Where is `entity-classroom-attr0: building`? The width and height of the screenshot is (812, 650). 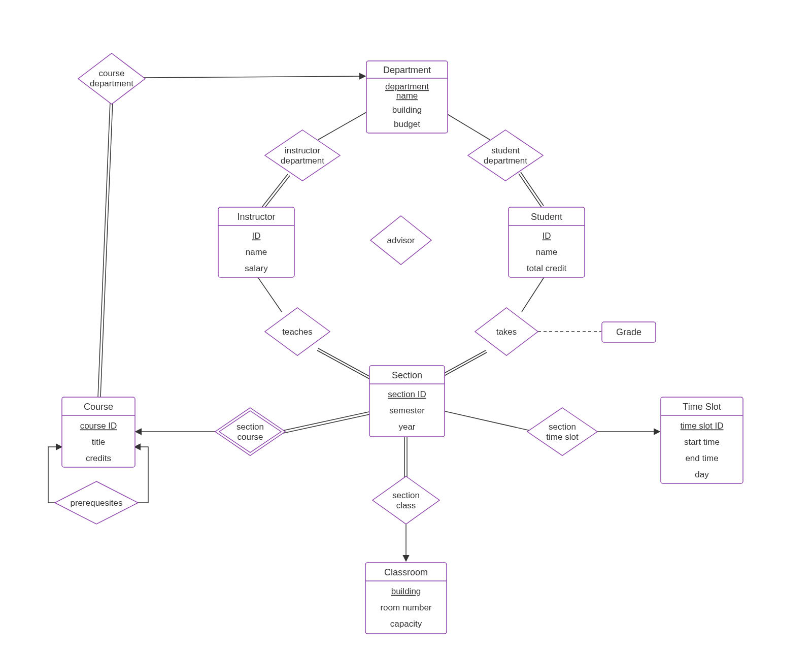
entity-classroom-attr0: building is located at coordinates (406, 591).